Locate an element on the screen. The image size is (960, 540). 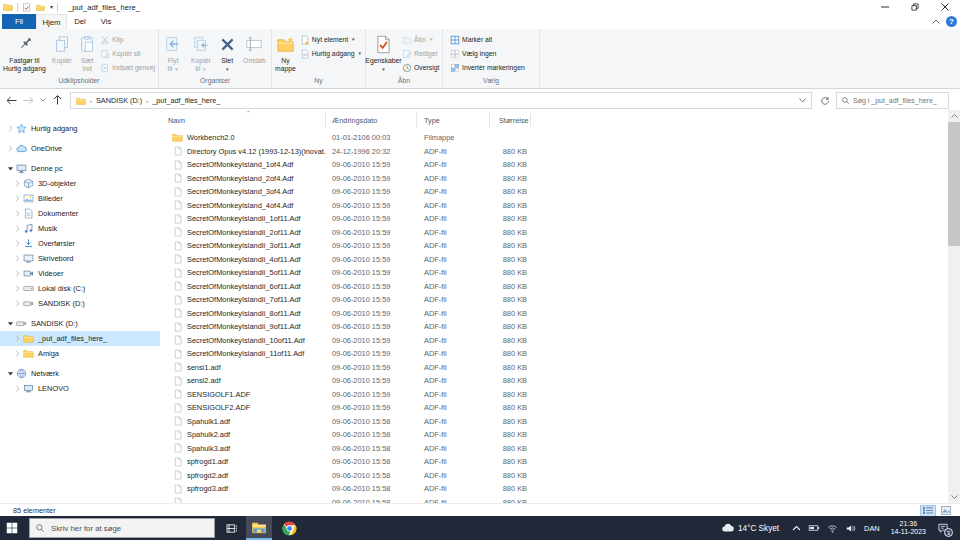
scroll-down-icon is located at coordinates (954, 497).